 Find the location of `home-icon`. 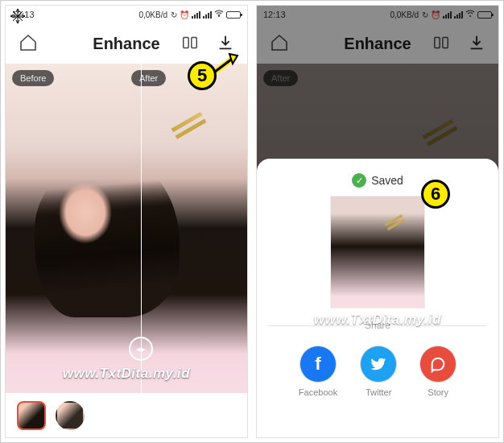

home-icon is located at coordinates (28, 43).